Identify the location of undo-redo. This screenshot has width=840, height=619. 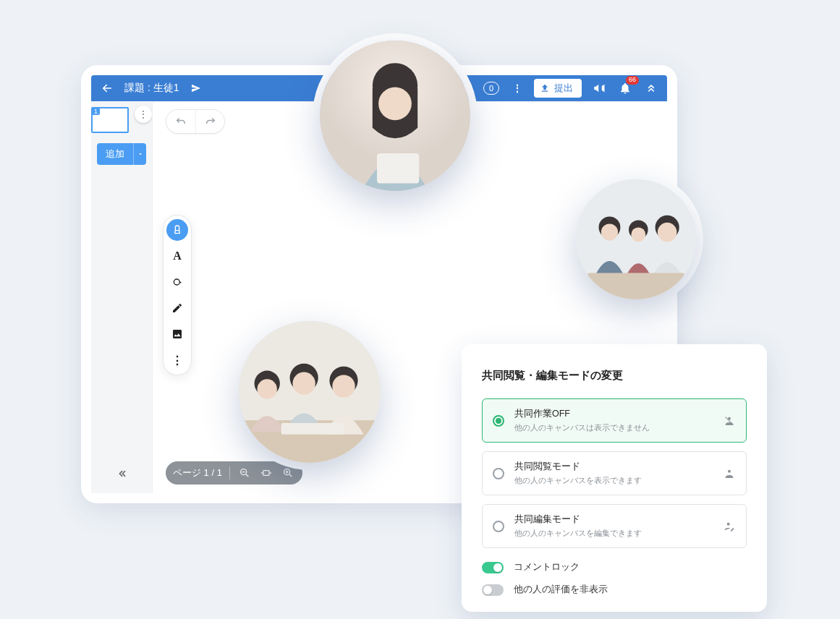
(195, 121).